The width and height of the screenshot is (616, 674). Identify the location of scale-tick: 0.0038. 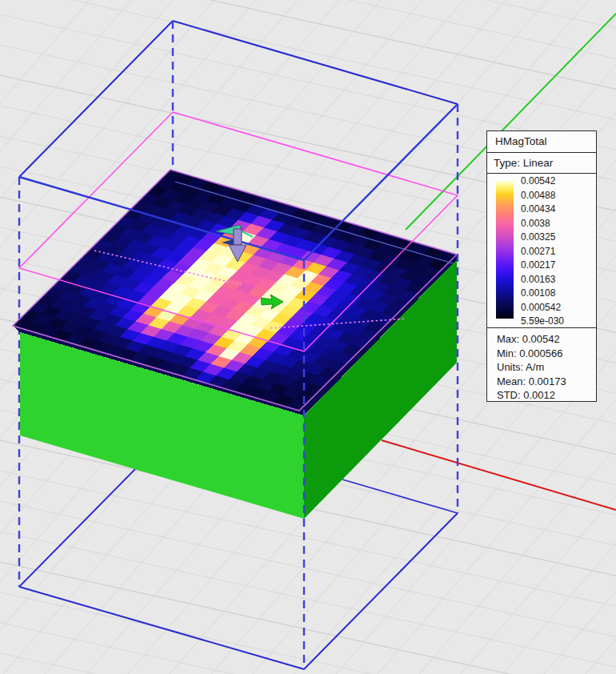
(536, 224).